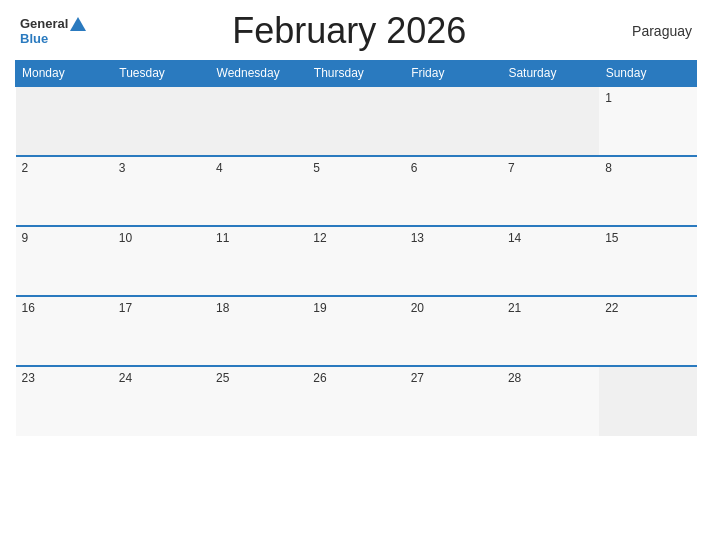 The image size is (712, 550). I want to click on calendar-day-12: 12, so click(356, 261).